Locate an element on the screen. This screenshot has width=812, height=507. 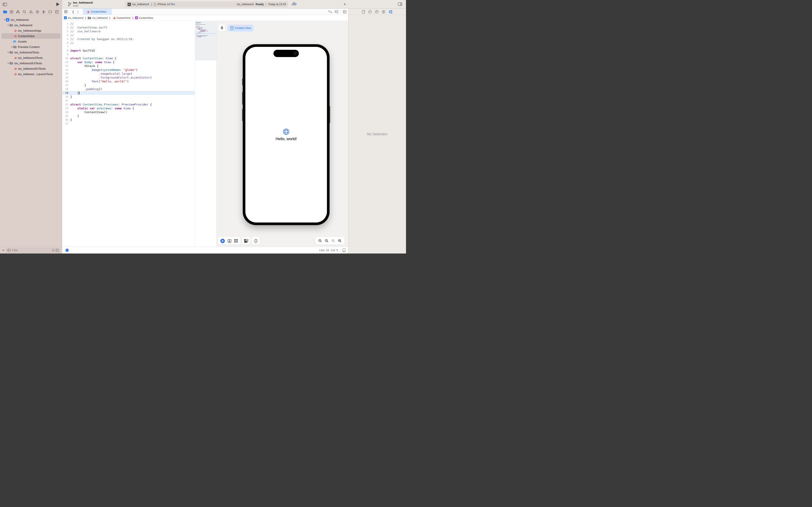
recent-files-icon is located at coordinates (53, 250).